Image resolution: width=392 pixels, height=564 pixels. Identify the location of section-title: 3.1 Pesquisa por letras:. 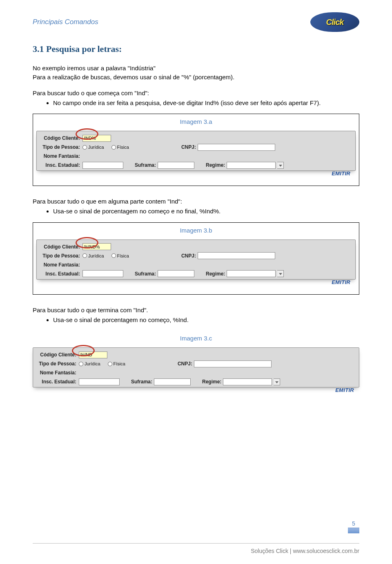
(196, 49).